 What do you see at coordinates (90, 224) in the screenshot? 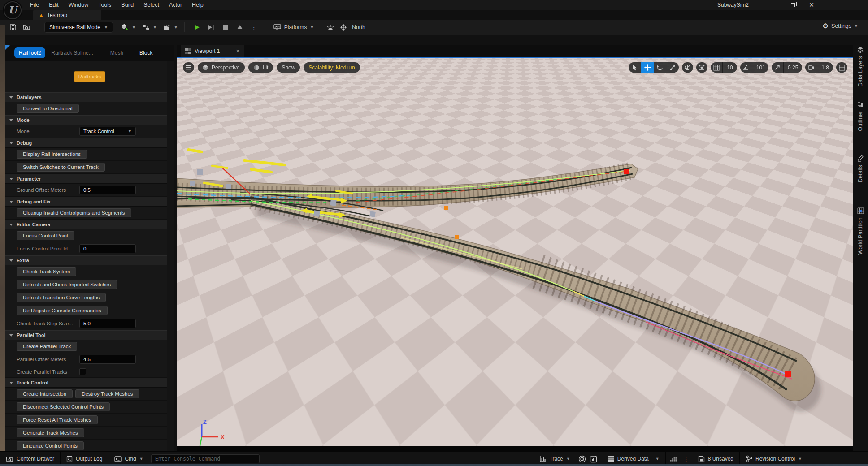
I see `section-editor-camera: Editor Camera` at bounding box center [90, 224].